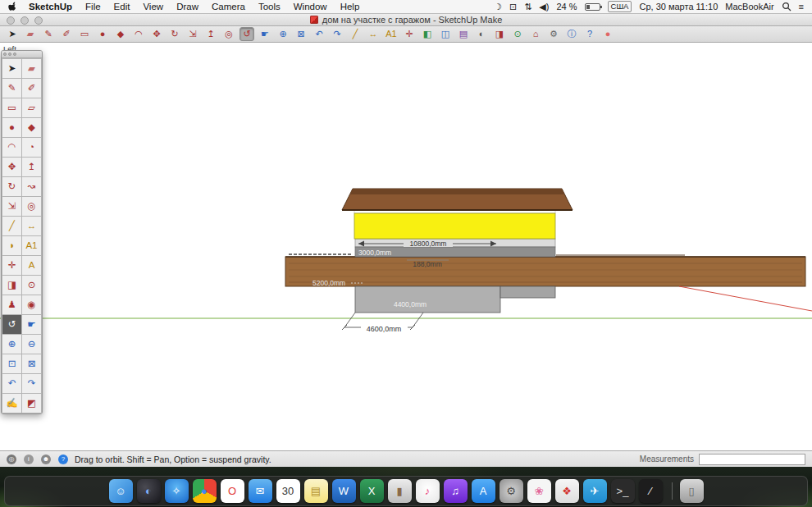 The height and width of the screenshot is (507, 812). I want to click on calendar: 30, so click(289, 491).